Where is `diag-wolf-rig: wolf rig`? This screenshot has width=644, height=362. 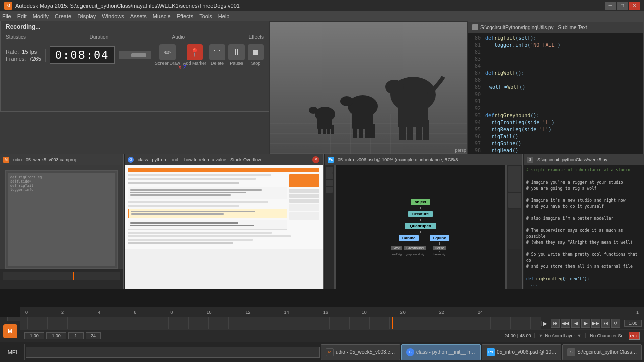 diag-wolf-rig: wolf rig is located at coordinates (397, 254).